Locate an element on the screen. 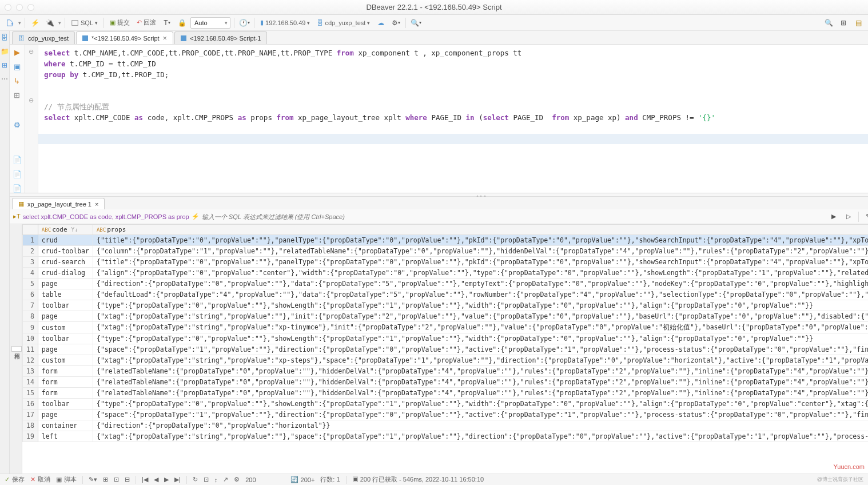  run-button: ▶ is located at coordinates (17, 53).